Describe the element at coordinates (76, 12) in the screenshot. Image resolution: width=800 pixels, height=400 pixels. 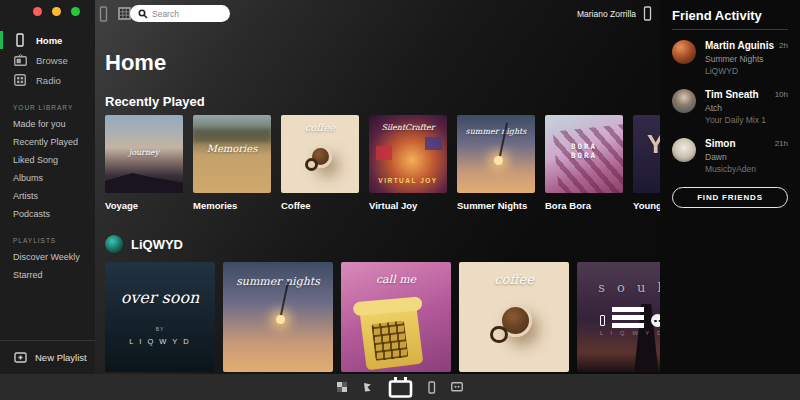
I see `zoom-button` at that location.